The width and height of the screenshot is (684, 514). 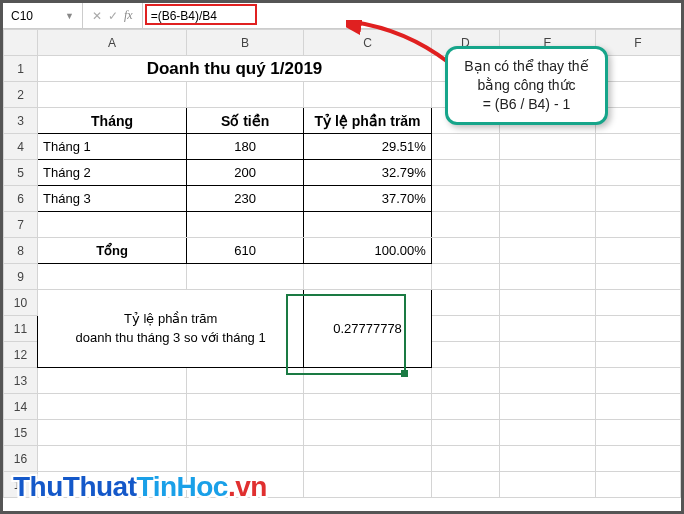 I want to click on cell-amount-3: 230, so click(x=246, y=199).